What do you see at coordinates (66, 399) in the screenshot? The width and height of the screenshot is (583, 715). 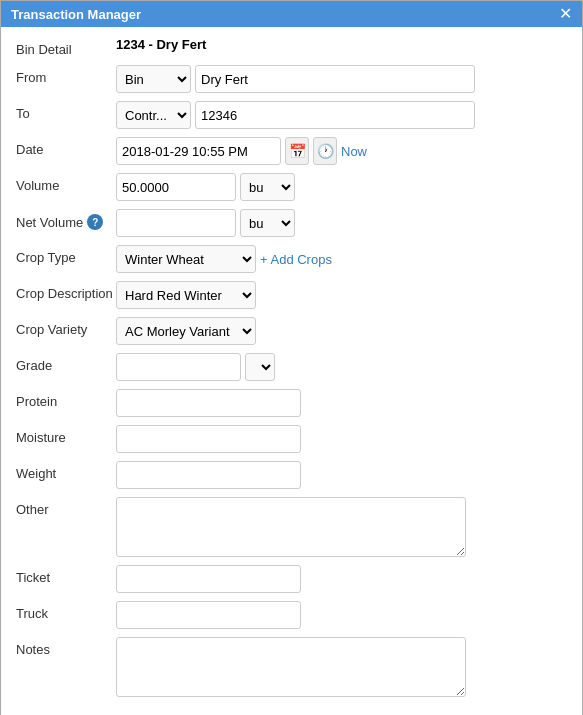 I see `protein-label: Protein` at bounding box center [66, 399].